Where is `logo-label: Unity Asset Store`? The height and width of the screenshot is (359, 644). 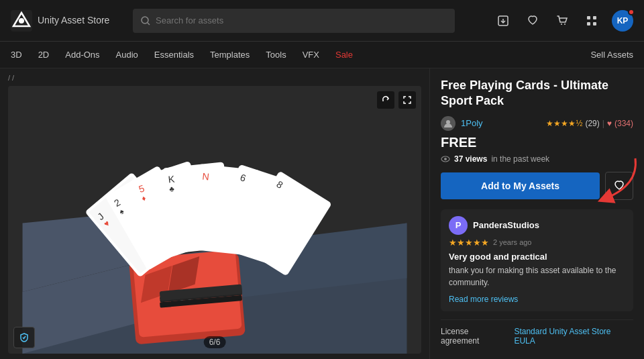
logo-label: Unity Asset Store is located at coordinates (74, 20).